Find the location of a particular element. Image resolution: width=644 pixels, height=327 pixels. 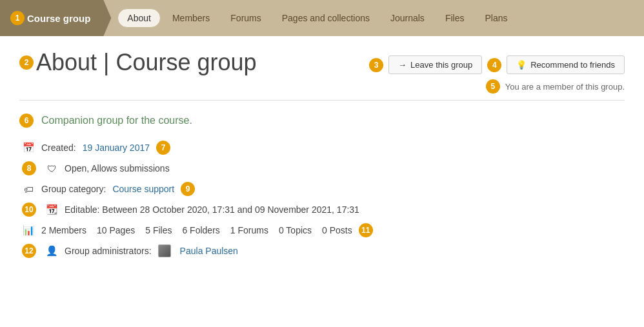

tab-journals: Journals is located at coordinates (408, 18).